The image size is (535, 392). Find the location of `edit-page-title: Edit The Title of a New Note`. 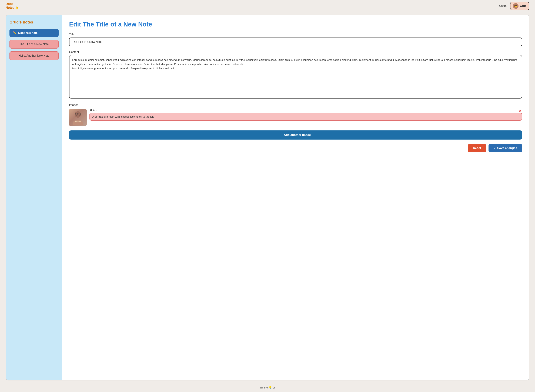

edit-page-title: Edit The Title of a New Note is located at coordinates (296, 24).